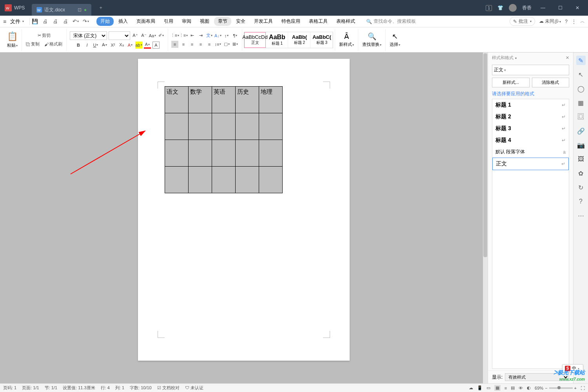 The width and height of the screenshot is (588, 392). What do you see at coordinates (581, 201) in the screenshot?
I see `help-strip-icon: ?` at bounding box center [581, 201].